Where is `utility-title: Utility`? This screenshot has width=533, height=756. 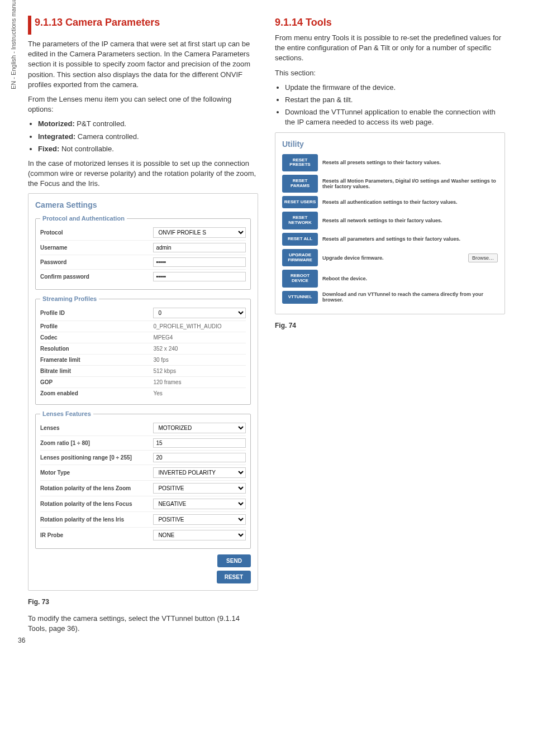
utility-title: Utility is located at coordinates (390, 144).